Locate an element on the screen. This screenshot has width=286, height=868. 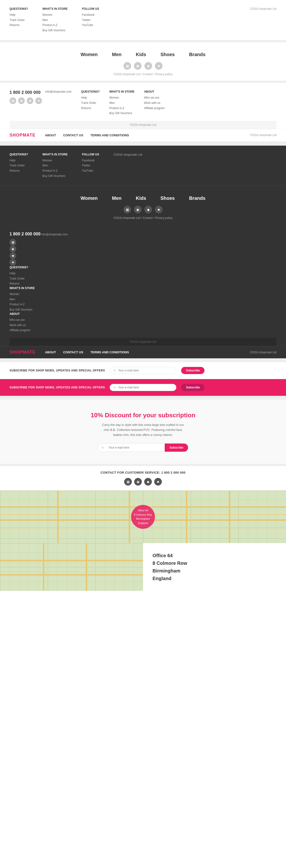
f7-product: Product A-Z is located at coordinates (143, 305).